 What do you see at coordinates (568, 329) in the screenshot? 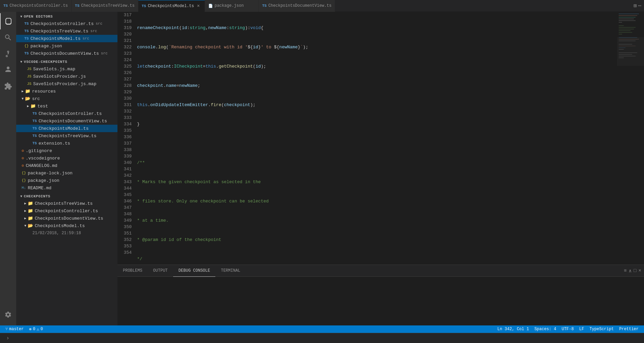
I see `status-encoding: UTF-8` at bounding box center [568, 329].